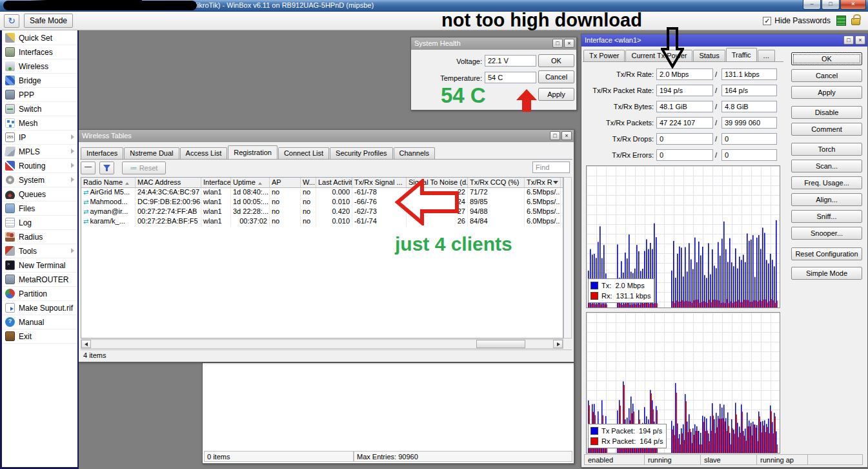 Image resolution: width=868 pixels, height=469 pixels. I want to click on tab-nstreme-dual: Nstreme Dual, so click(151, 153).